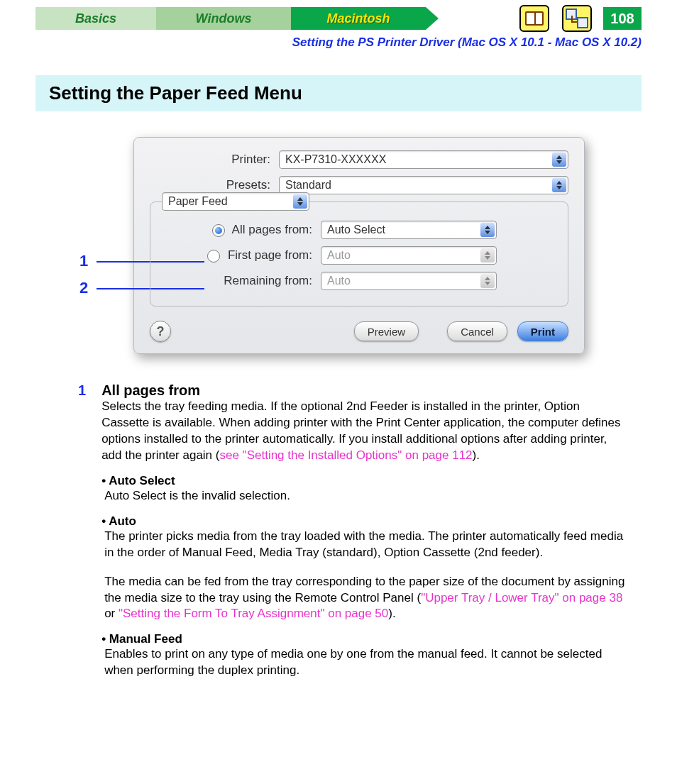  What do you see at coordinates (84, 288) in the screenshot?
I see `callout-2: 2` at bounding box center [84, 288].